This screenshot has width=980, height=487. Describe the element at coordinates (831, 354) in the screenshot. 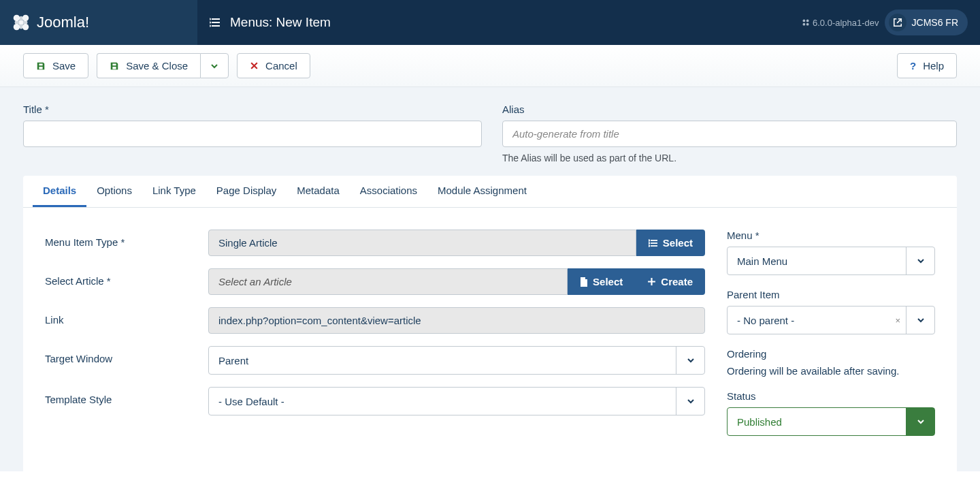

I see `ordering-label: Ordering` at that location.